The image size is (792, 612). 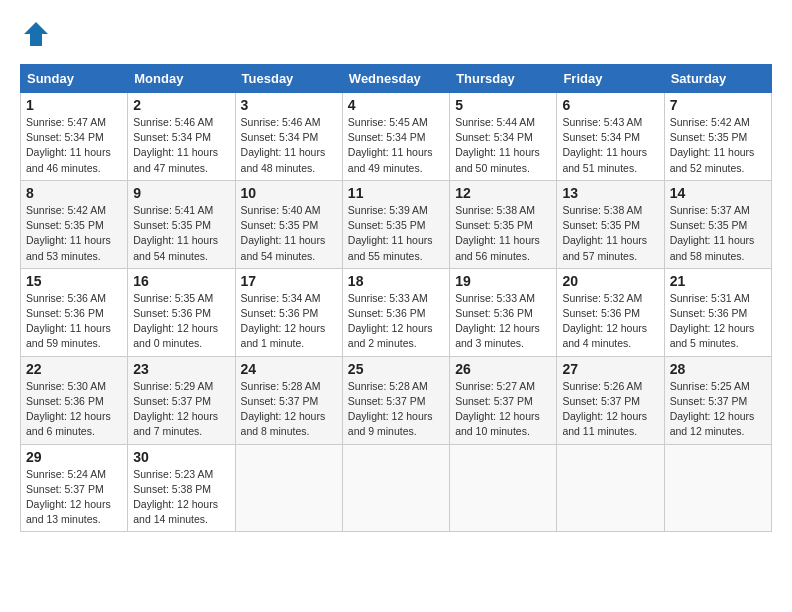 I want to click on logo-icon, so click(x=36, y=34).